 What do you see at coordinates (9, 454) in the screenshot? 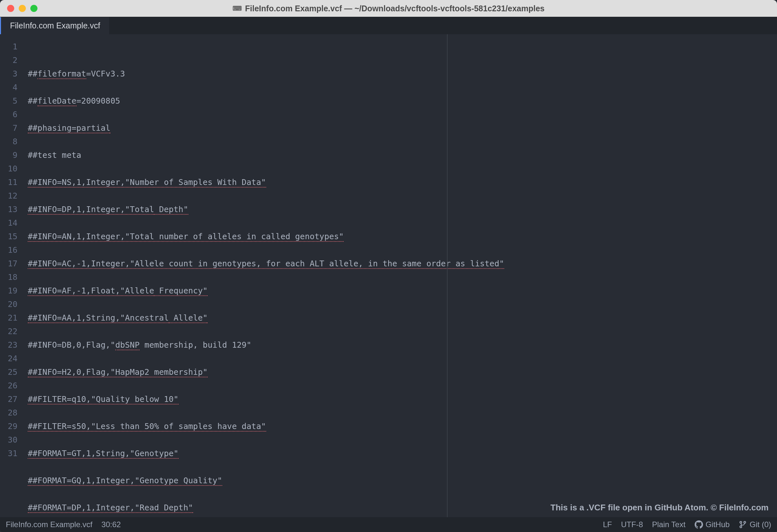
I see `line-number: 31` at bounding box center [9, 454].